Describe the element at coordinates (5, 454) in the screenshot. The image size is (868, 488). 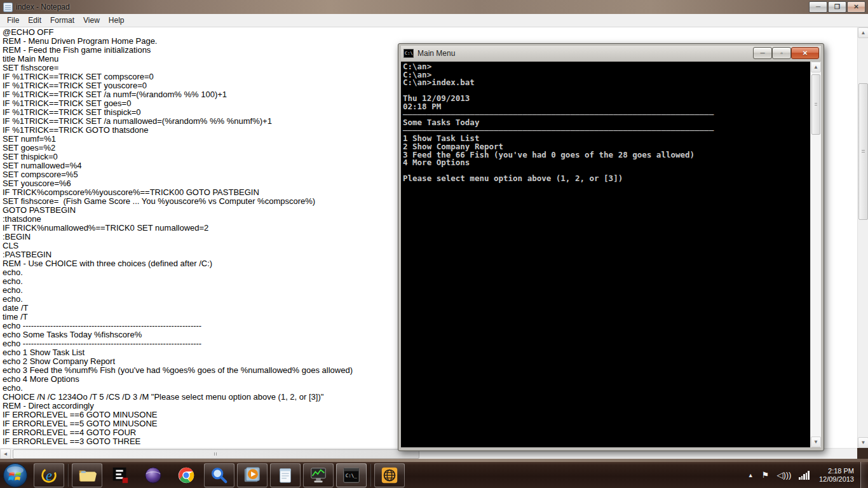
I see `scroll-left-arrow-icon: ◄` at that location.